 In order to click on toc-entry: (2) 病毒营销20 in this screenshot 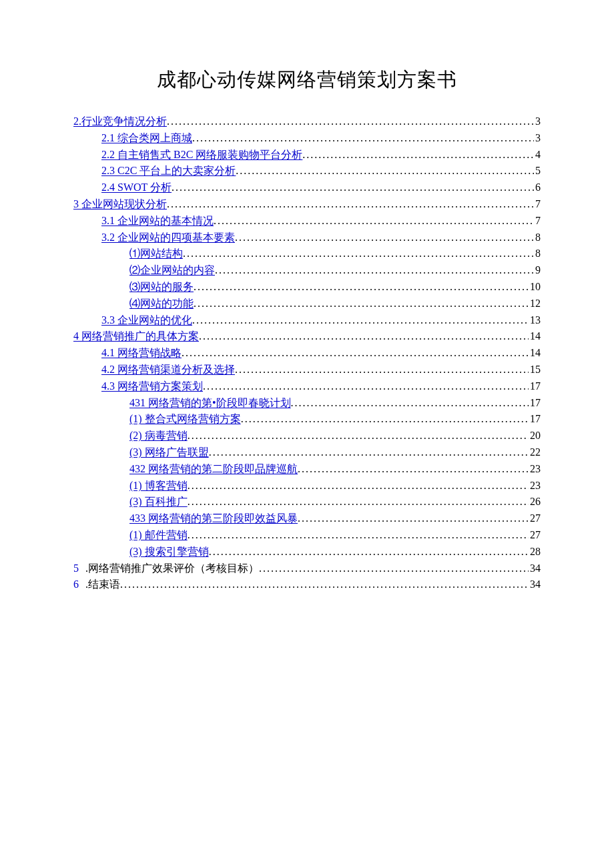, I will do `click(307, 436)`.